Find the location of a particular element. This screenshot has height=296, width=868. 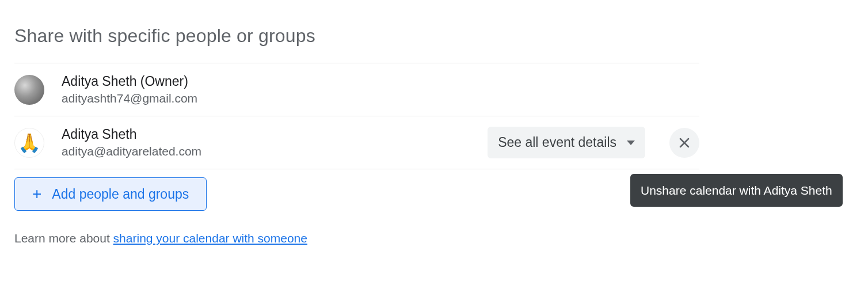

person-info: Aditya Sheth (Owner) adityashth74@gmail.… is located at coordinates (380, 90).